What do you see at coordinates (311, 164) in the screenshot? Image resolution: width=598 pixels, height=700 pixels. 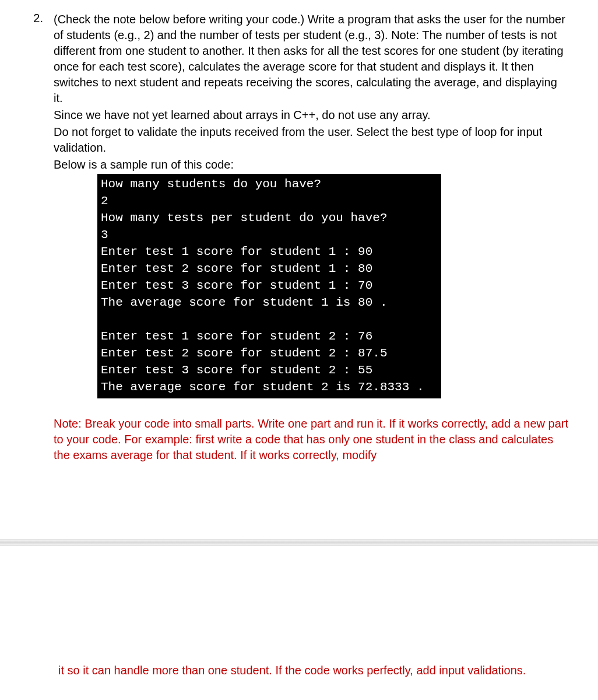 I see `question-text-line4: Below is a sample run of this code:` at bounding box center [311, 164].